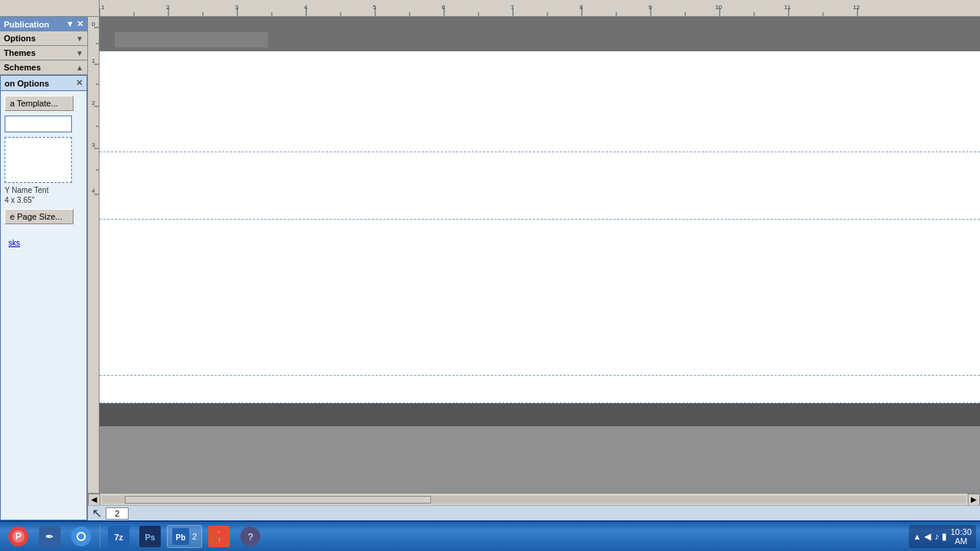 The height and width of the screenshot is (551, 980). Describe the element at coordinates (928, 536) in the screenshot. I see `tray-network-icon: ◀` at that location.